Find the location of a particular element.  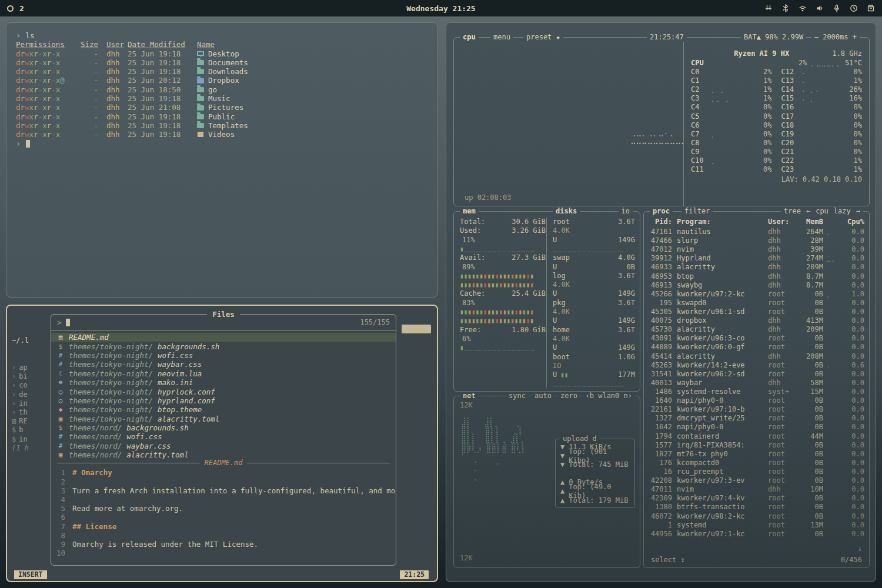

picker-file-item: ☸themes/tokyo-night/mako.ini is located at coordinates (223, 382).